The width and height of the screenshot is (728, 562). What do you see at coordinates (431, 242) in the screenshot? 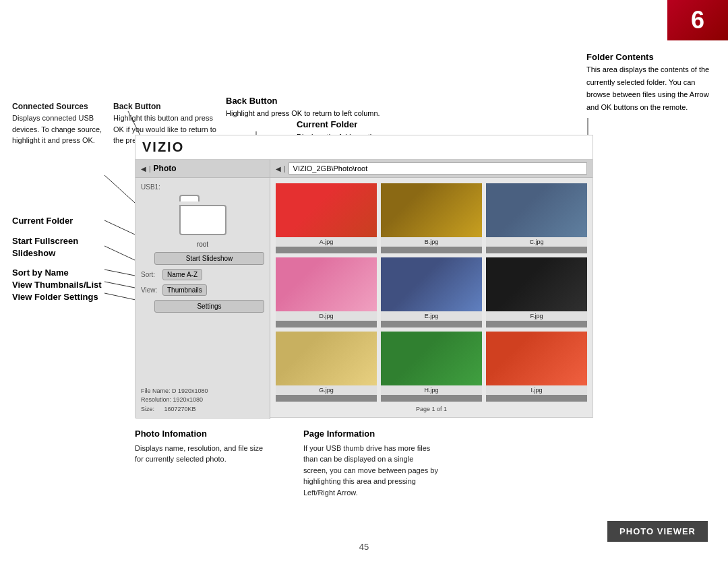
I see `photo-caption-b: B.jpg` at bounding box center [431, 242].